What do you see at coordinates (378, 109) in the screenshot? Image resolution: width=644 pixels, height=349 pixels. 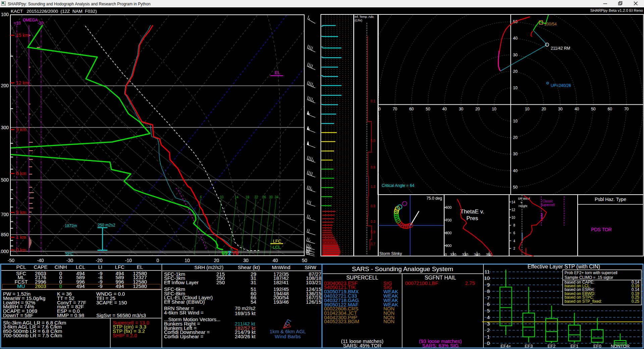 I see `svg-text: 80` at bounding box center [378, 109].